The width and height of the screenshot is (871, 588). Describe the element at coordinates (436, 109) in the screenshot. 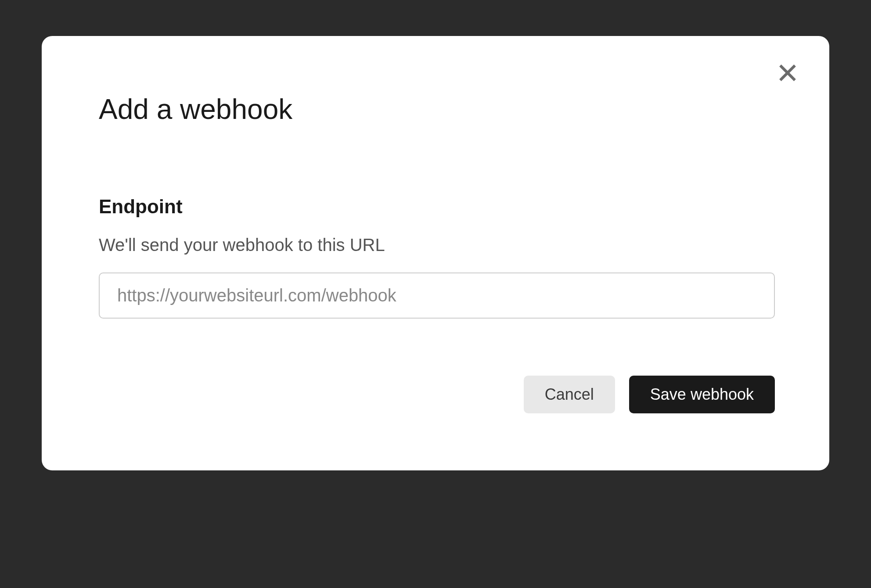

I see `modal-title: Add a webhook` at that location.